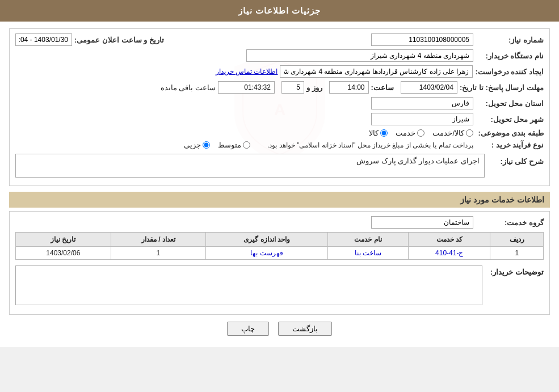 This screenshot has height=392, width=559. What do you see at coordinates (279, 329) in the screenshot?
I see `buttons-row: بازگشت چاپ` at bounding box center [279, 329].